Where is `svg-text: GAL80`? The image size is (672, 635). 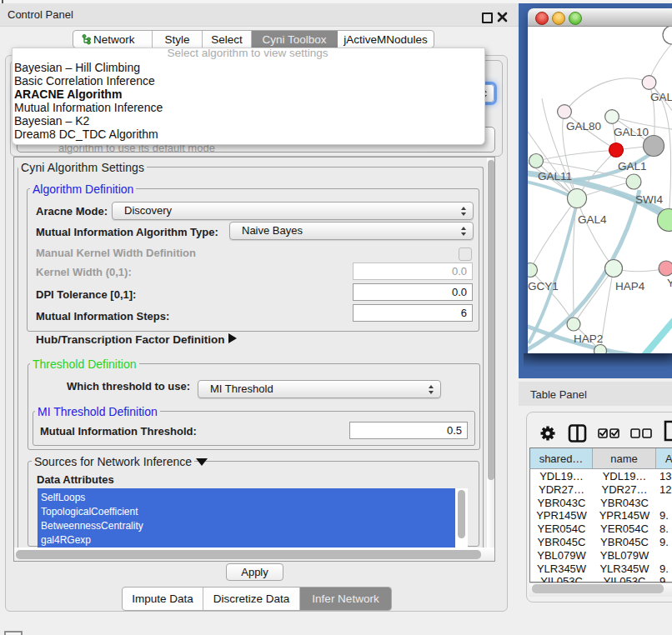
svg-text: GAL80 is located at coordinates (584, 127).